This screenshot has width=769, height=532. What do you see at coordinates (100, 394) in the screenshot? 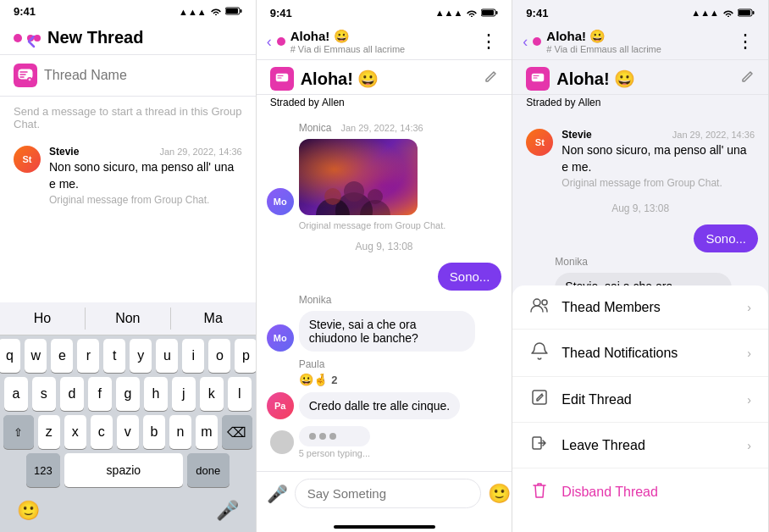
I see `key-f: f` at bounding box center [100, 394].